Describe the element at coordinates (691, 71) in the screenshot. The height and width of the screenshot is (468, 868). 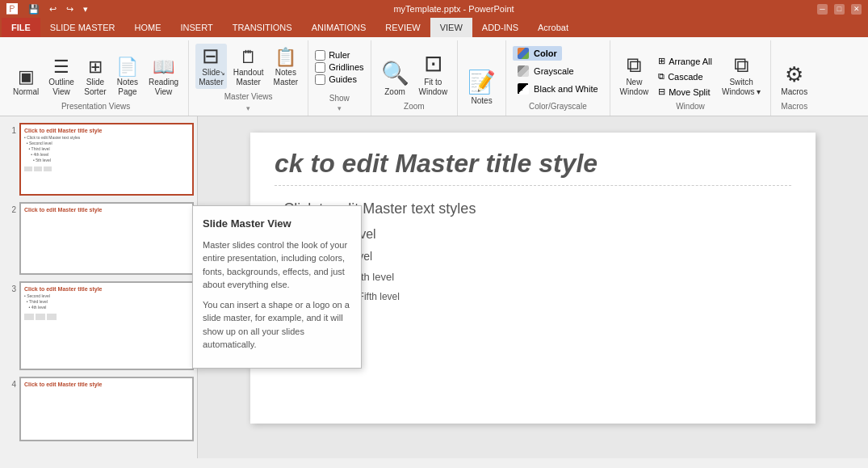
I see `window-buttons: ⧉ NewWindow ⊞ Arrange All ⧉ Cascade ⊟ Mo…` at that location.